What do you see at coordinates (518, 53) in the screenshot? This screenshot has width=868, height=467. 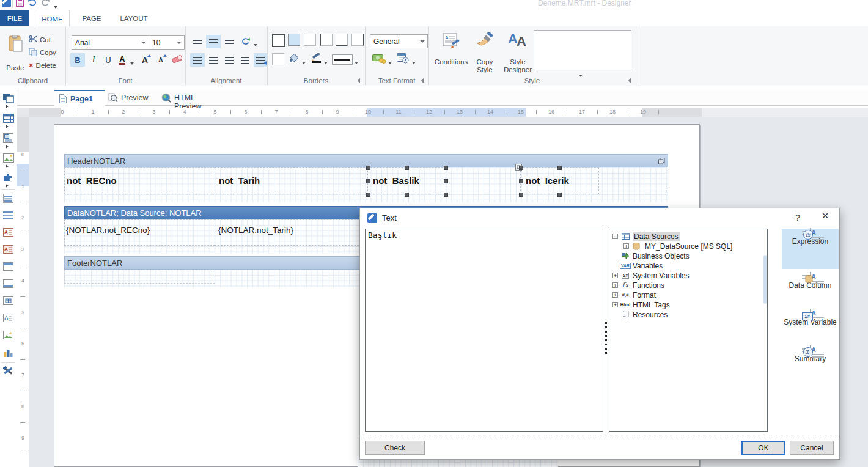 I see `style-designer-button: A A Style Designer` at bounding box center [518, 53].